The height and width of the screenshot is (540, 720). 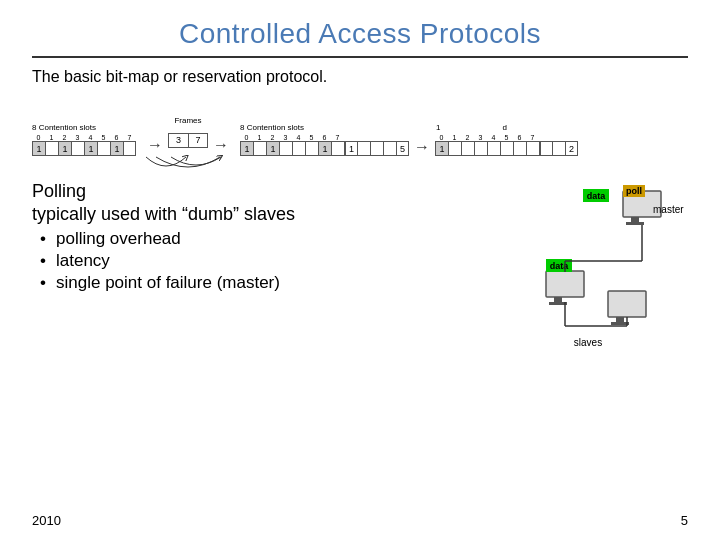 What do you see at coordinates (188, 140) in the screenshot?
I see `frames-arrow-cells: → 3 7 →` at bounding box center [188, 140].